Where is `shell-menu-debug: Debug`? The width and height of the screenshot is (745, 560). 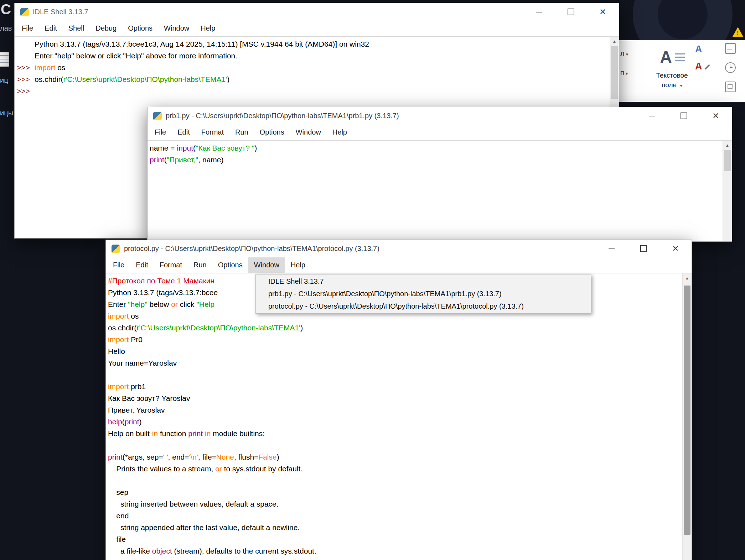 shell-menu-debug: Debug is located at coordinates (106, 28).